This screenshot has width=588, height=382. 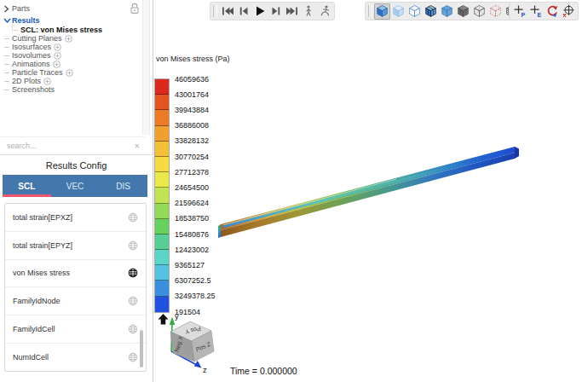 What do you see at coordinates (189, 265) in the screenshot?
I see `legend-value-12: 9365127` at bounding box center [189, 265].